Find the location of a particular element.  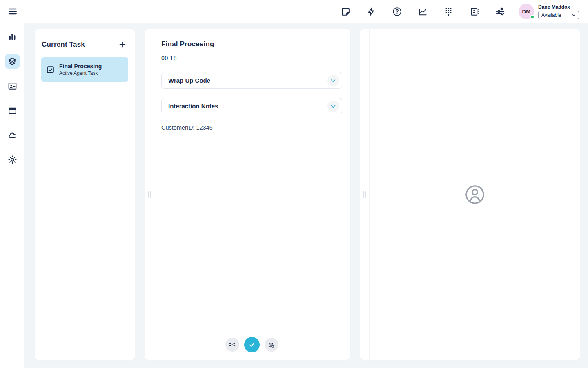

rail-item-analytics is located at coordinates (12, 37).